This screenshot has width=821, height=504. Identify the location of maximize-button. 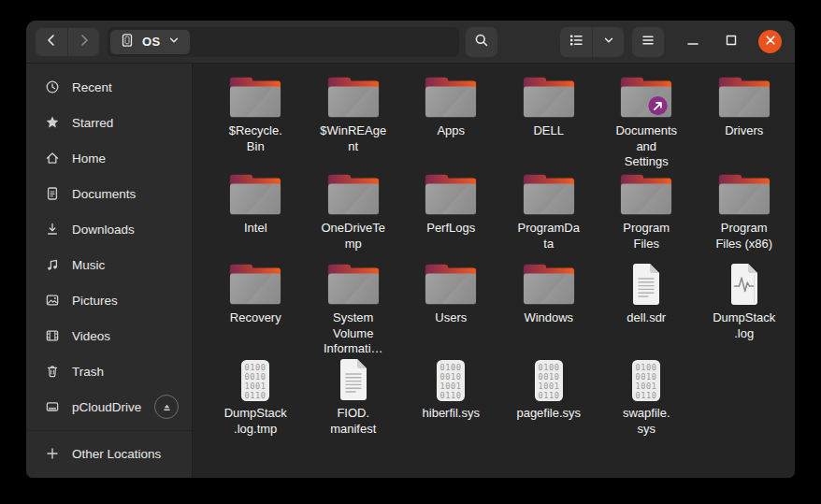
(731, 42).